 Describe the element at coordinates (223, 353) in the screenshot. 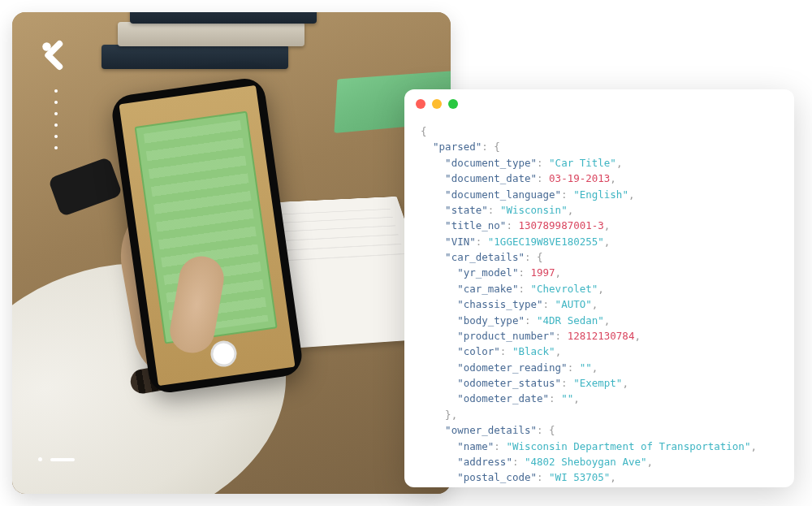

I see `capture-button-icon` at that location.